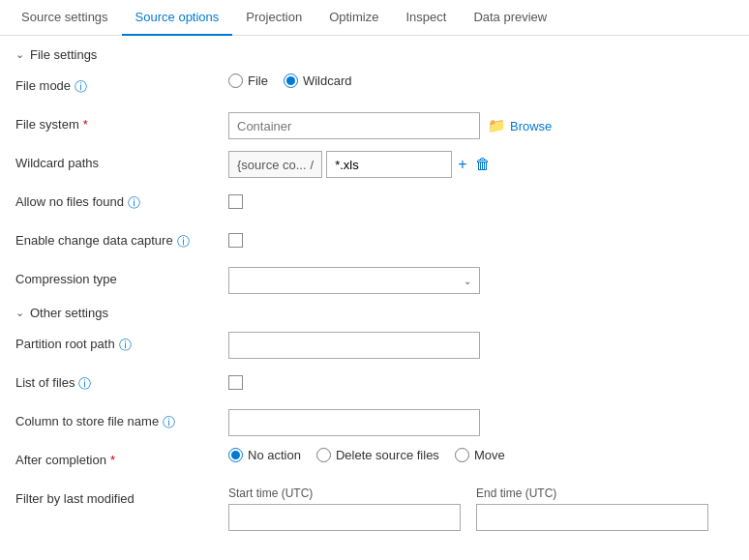 The width and height of the screenshot is (749, 560). Describe the element at coordinates (236, 383) in the screenshot. I see `list-of-files-checkbox` at that location.